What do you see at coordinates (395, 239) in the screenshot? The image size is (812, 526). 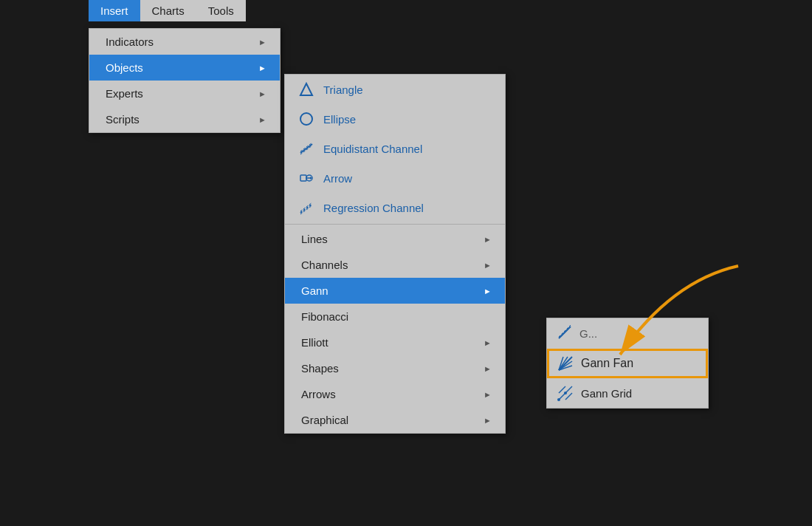 I see `objects-lines: Lines ►` at bounding box center [395, 239].